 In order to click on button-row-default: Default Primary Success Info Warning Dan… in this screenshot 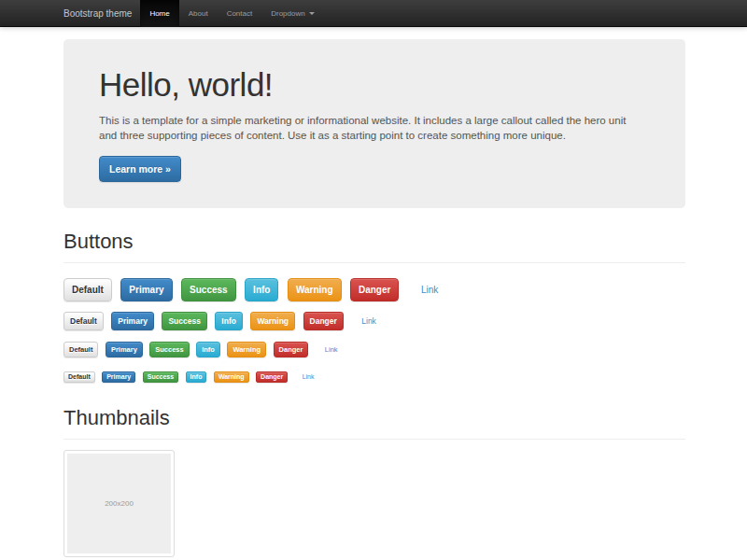, I will do `click(374, 321)`.